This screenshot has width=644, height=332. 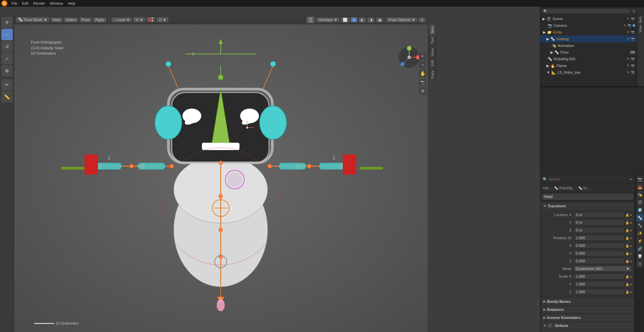 I want to click on shading-solid: ●, so click(x=354, y=20).